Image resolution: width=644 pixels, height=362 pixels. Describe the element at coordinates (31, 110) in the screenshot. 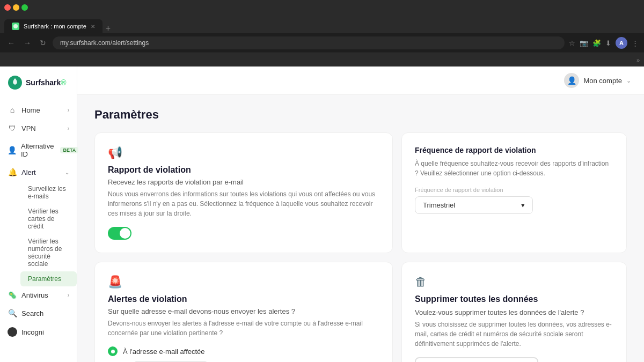

I see `sidebar-item-home-label: Home` at that location.